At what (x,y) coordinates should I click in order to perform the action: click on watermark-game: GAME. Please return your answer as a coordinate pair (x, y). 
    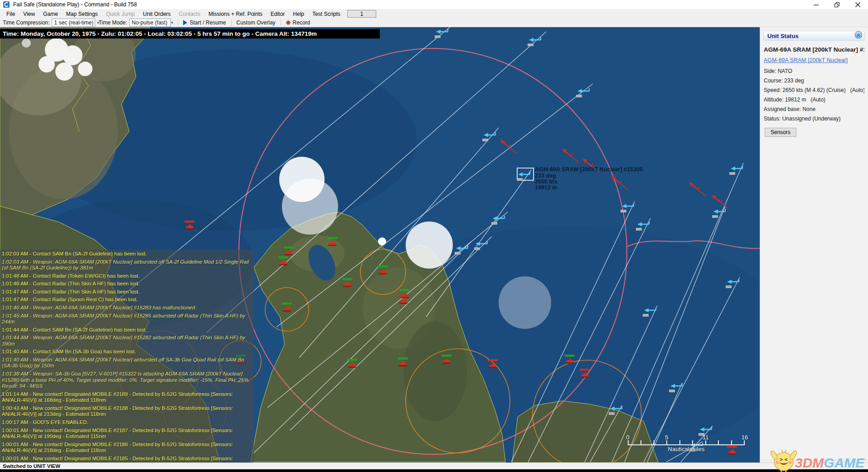
    Looking at the image, I should click on (844, 463).